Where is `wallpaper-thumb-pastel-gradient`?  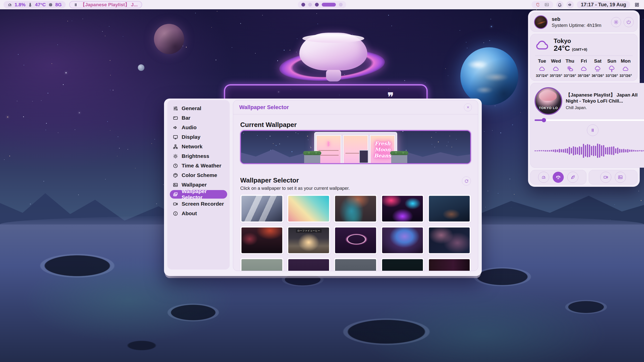 wallpaper-thumb-pastel-gradient is located at coordinates (309, 209).